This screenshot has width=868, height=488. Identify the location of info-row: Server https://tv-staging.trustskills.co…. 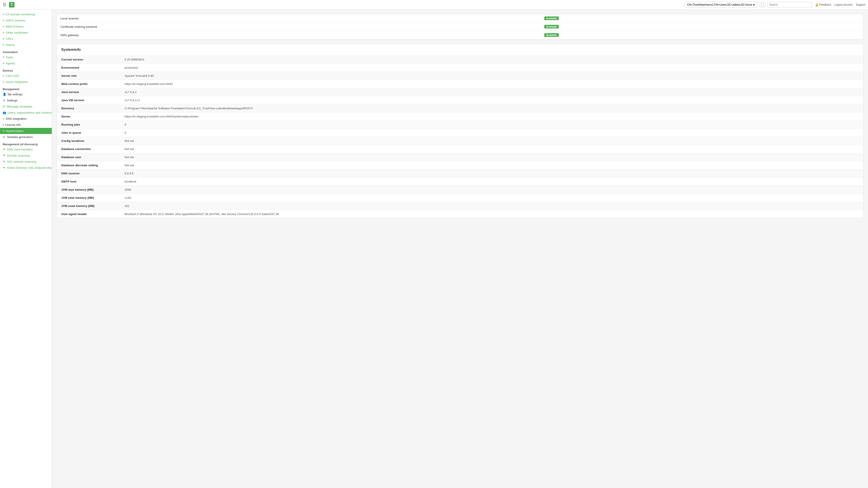
(460, 117).